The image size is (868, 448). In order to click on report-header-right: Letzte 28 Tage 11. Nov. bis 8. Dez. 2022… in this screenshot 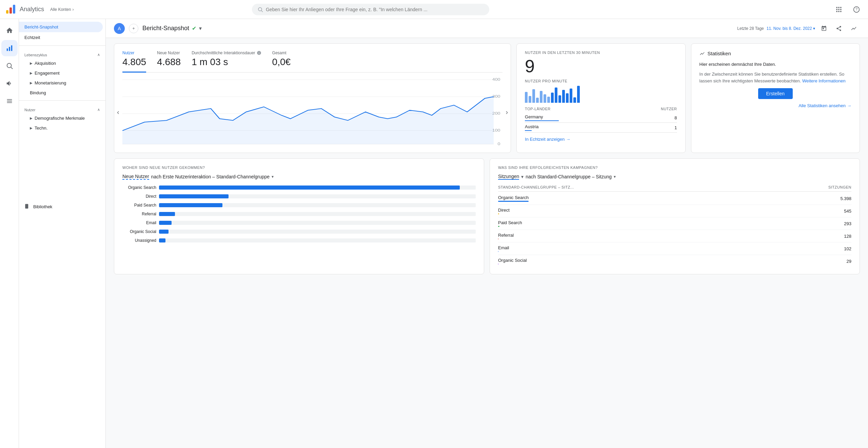, I will do `click(798, 28)`.